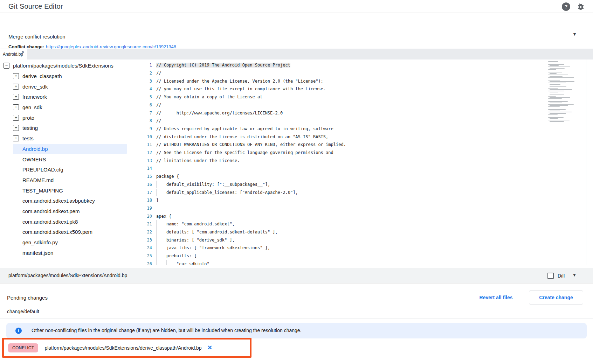  Describe the element at coordinates (365, 176) in the screenshot. I see `code-line-15: 15package {` at that location.